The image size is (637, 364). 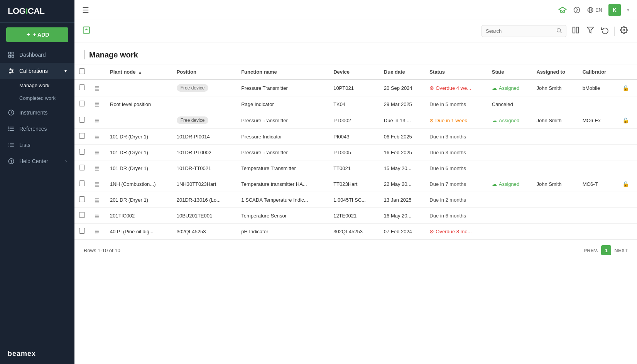 What do you see at coordinates (282, 72) in the screenshot?
I see `header-function-name: Function name` at bounding box center [282, 72].